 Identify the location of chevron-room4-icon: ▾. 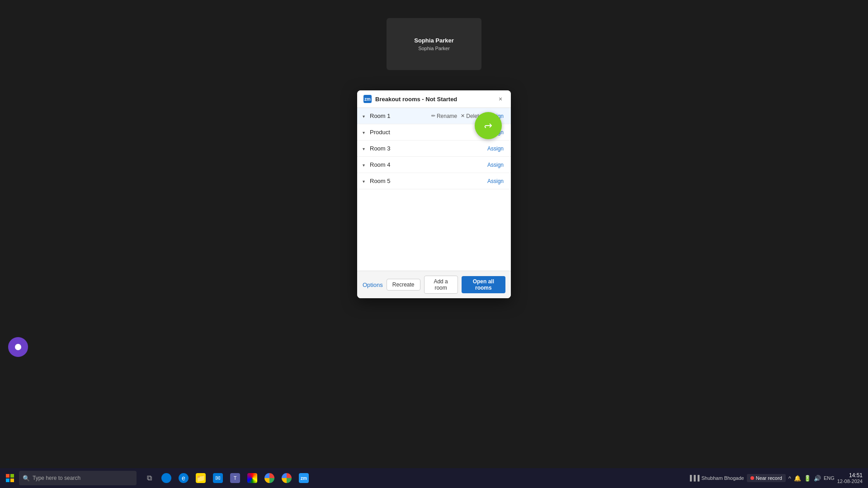
(365, 165).